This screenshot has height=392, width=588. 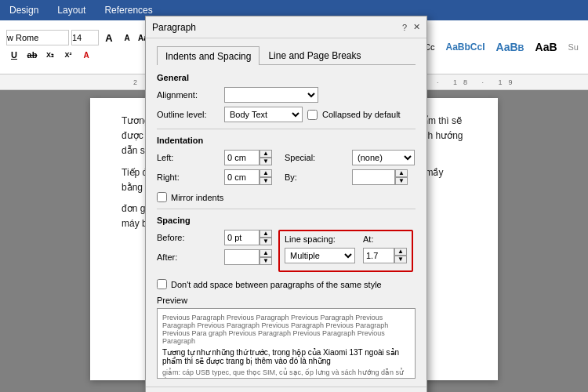 I want to click on alignment-label: Alignment:, so click(x=188, y=95).